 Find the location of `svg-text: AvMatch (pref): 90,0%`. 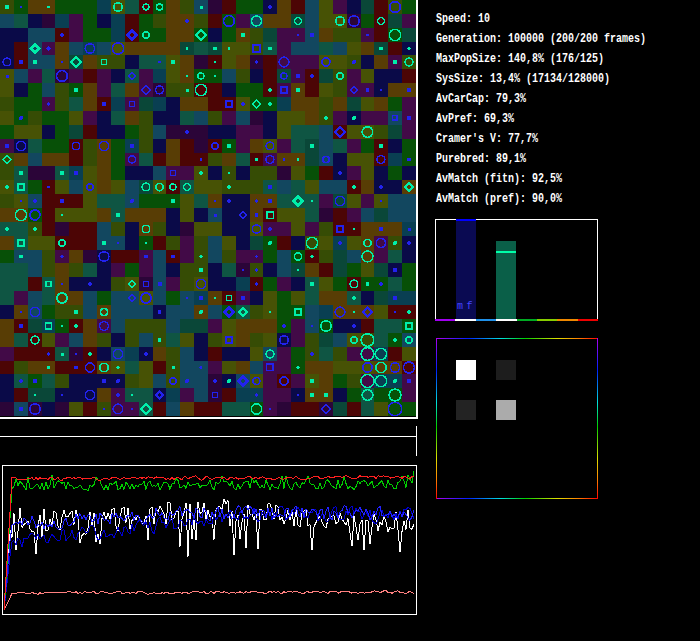

svg-text: AvMatch (pref): 90,0% is located at coordinates (499, 198).